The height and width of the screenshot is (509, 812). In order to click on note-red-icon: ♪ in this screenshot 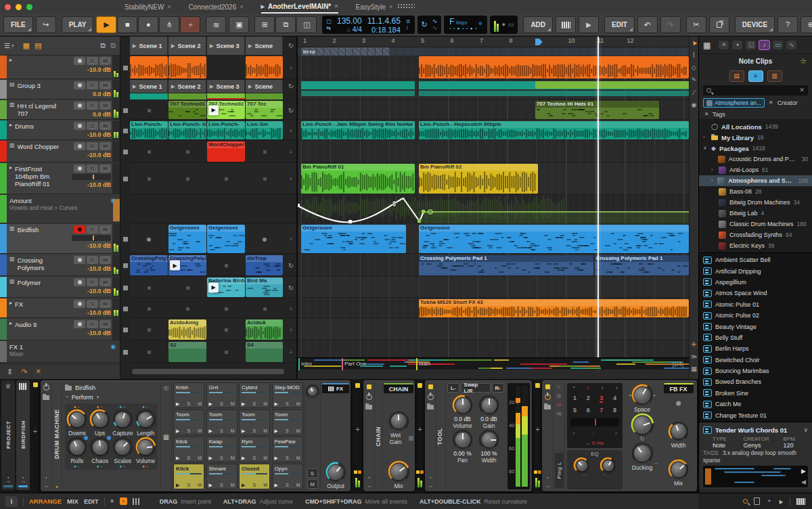, I will do `click(588, 388)`.